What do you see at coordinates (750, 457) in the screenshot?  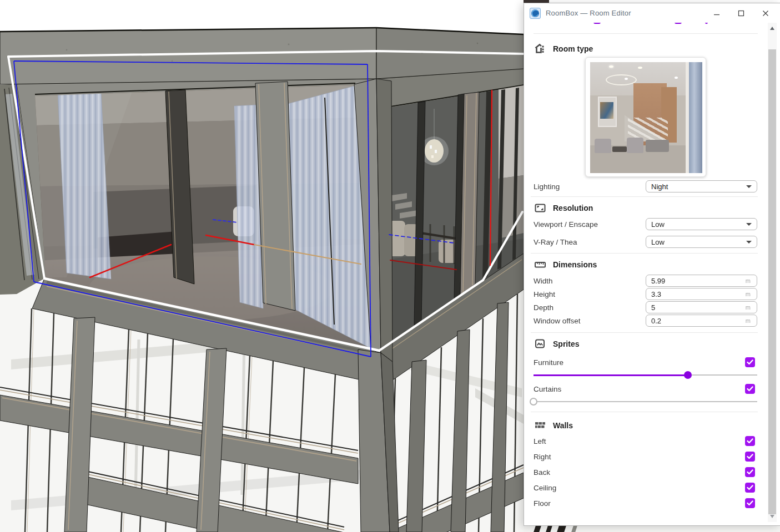 I see `wall-right-checkbox` at bounding box center [750, 457].